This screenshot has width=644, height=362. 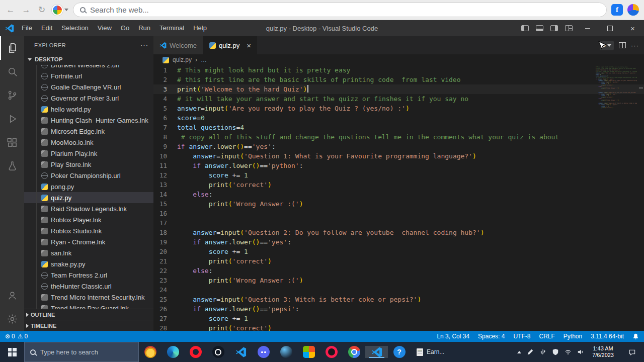 I want to click on facebook-icon: f, so click(x=617, y=10).